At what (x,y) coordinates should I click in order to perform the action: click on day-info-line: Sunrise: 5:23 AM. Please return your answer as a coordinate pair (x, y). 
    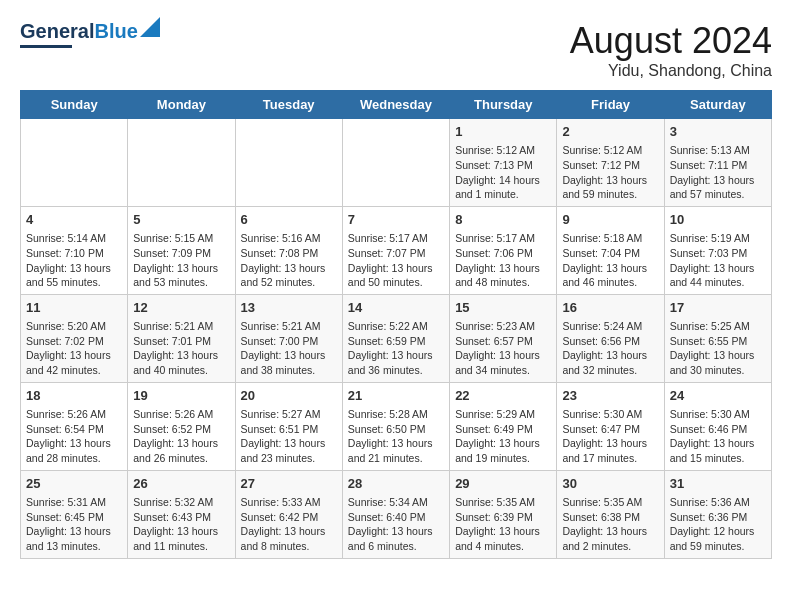
    Looking at the image, I should click on (503, 326).